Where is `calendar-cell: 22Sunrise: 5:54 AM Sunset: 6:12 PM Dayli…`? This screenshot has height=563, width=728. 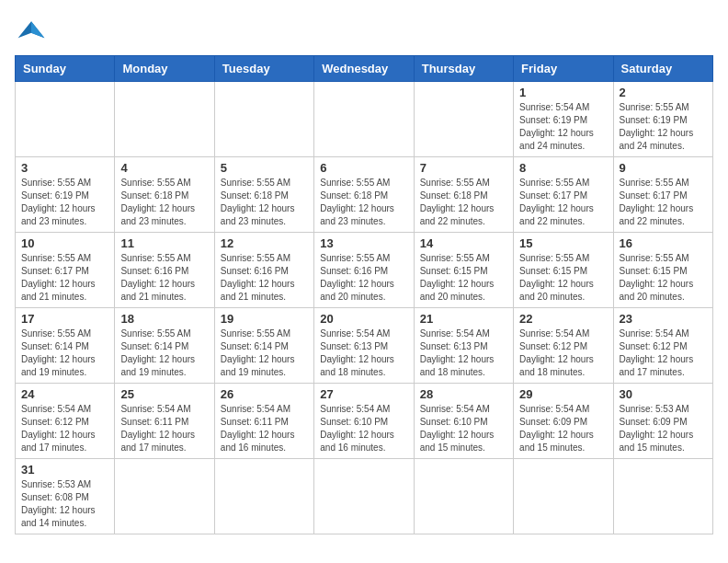 calendar-cell: 22Sunrise: 5:54 AM Sunset: 6:12 PM Dayli… is located at coordinates (563, 346).